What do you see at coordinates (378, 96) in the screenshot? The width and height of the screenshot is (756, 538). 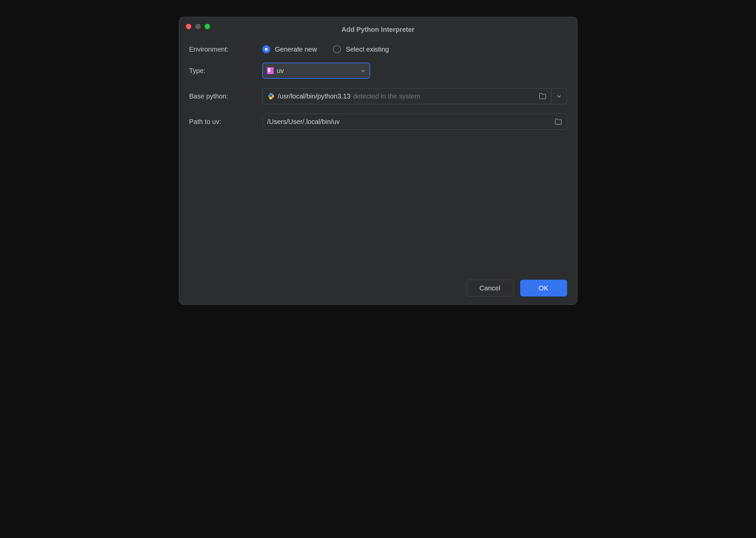 I see `base-python-row: Base python: /usr/local/bin/python3.13 d…` at bounding box center [378, 96].